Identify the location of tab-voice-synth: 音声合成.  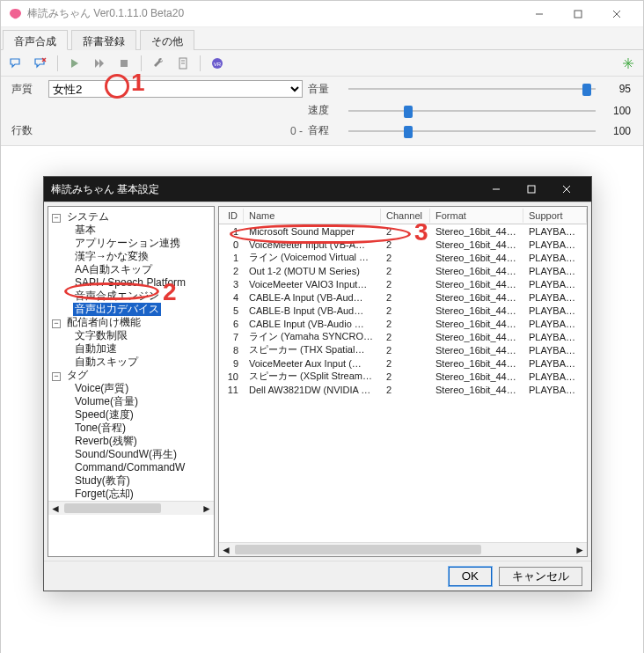
(35, 40).